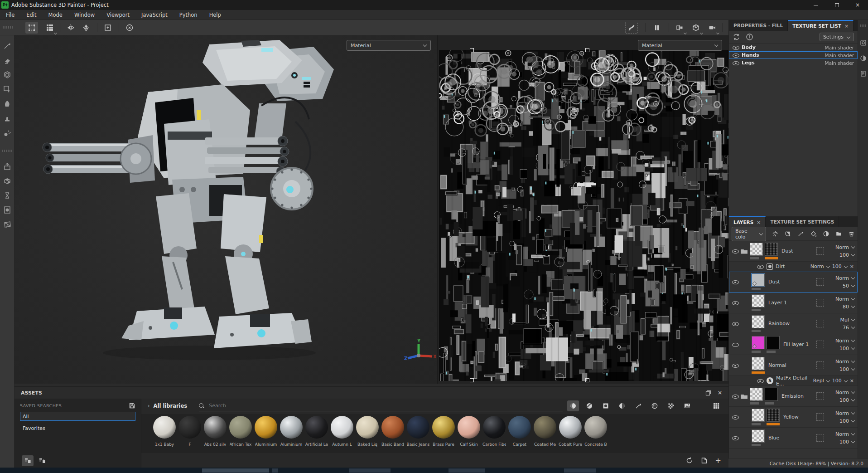 The width and height of the screenshot is (868, 473). I want to click on blend-mode-select: Repl, so click(822, 381).